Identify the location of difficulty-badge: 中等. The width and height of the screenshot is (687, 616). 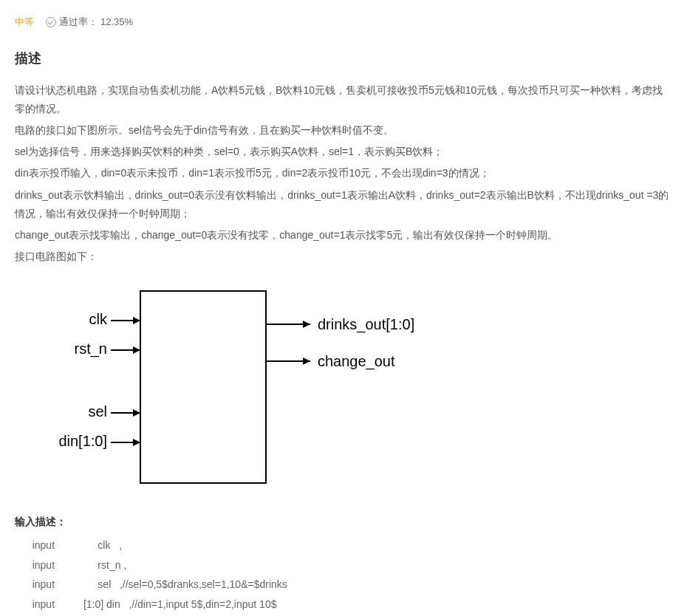
(24, 22).